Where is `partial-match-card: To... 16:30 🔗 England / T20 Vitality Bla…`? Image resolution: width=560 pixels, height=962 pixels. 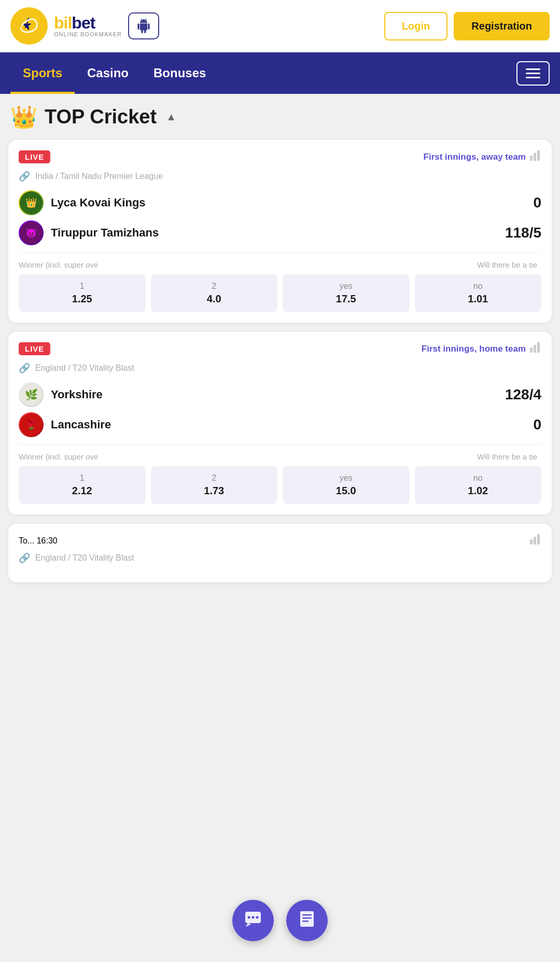 partial-match-card: To... 16:30 🔗 England / T20 Vitality Bla… is located at coordinates (280, 553).